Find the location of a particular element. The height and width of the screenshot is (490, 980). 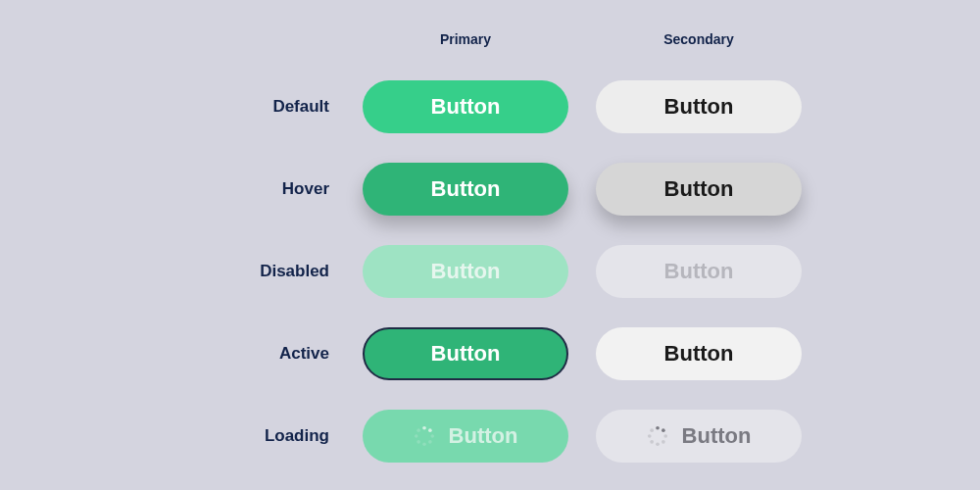

secondary-hover-button: Button is located at coordinates (699, 189).